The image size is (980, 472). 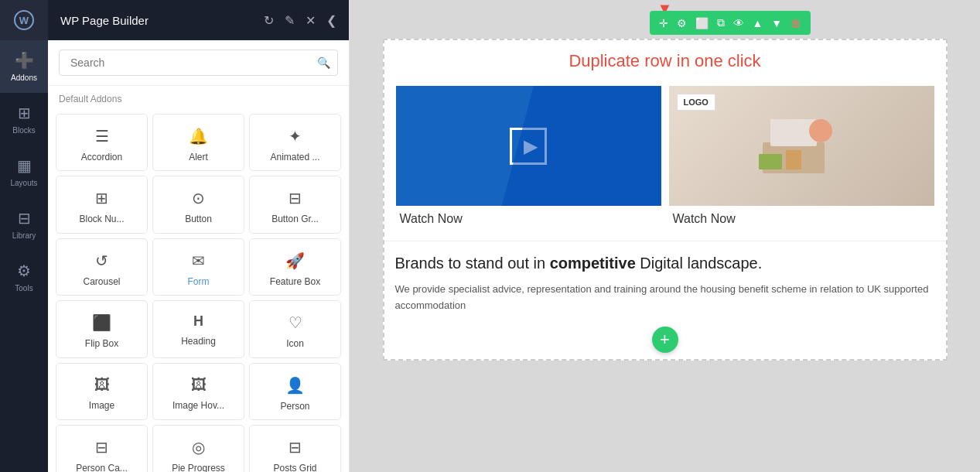 What do you see at coordinates (198, 142) in the screenshot?
I see `addon-alert: 🔔 Alert` at bounding box center [198, 142].